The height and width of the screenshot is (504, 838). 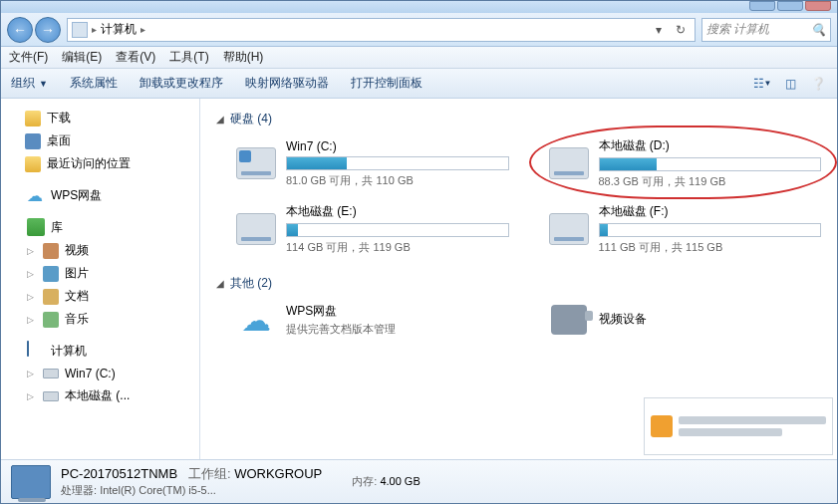 I want to click on sidebar-item-label: 音乐, so click(x=77, y=319).